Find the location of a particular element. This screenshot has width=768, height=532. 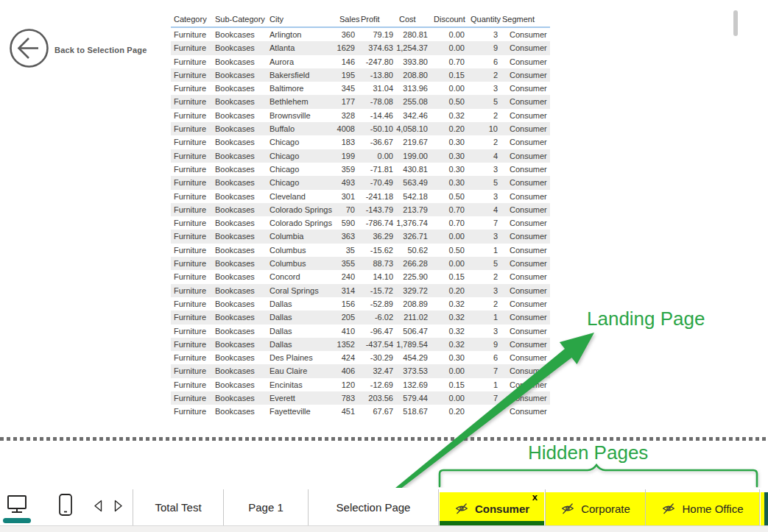

table-header-row: CategorySub-CategoryCitySalesProfitCostD… is located at coordinates (361, 20).